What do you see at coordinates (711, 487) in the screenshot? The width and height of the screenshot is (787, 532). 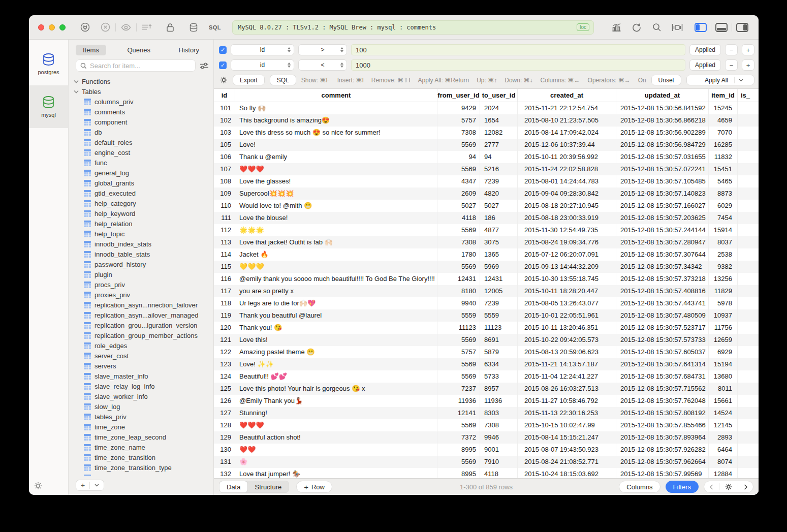 I see `chevron-left-icon` at bounding box center [711, 487].